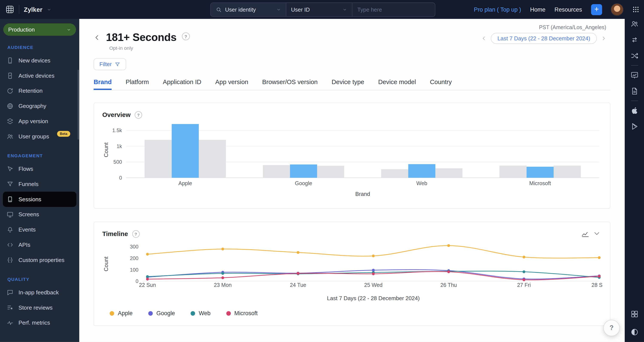  I want to click on sidebar-item-sessions: Sessions, so click(40, 199).